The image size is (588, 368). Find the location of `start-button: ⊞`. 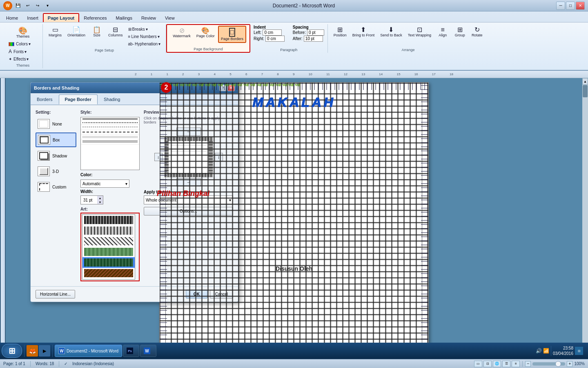

start-button: ⊞ is located at coordinates (12, 351).